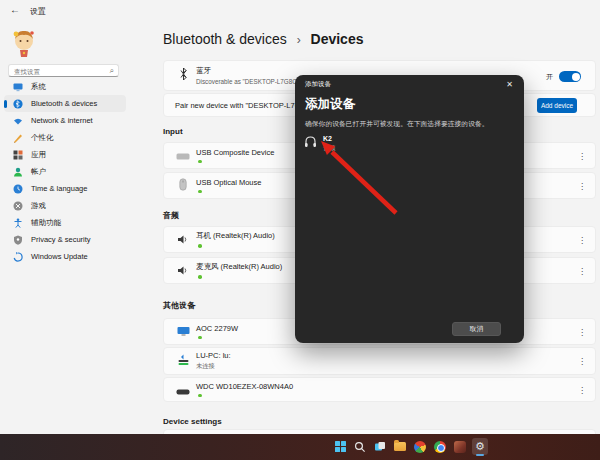  I want to click on sidebar-item-system: 系统, so click(65, 86).